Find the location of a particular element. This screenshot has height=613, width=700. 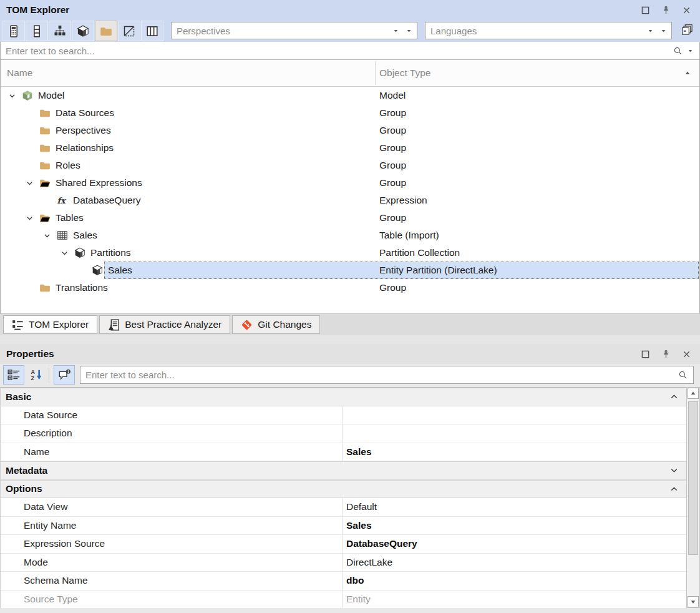

properties-search-input is located at coordinates (381, 375).